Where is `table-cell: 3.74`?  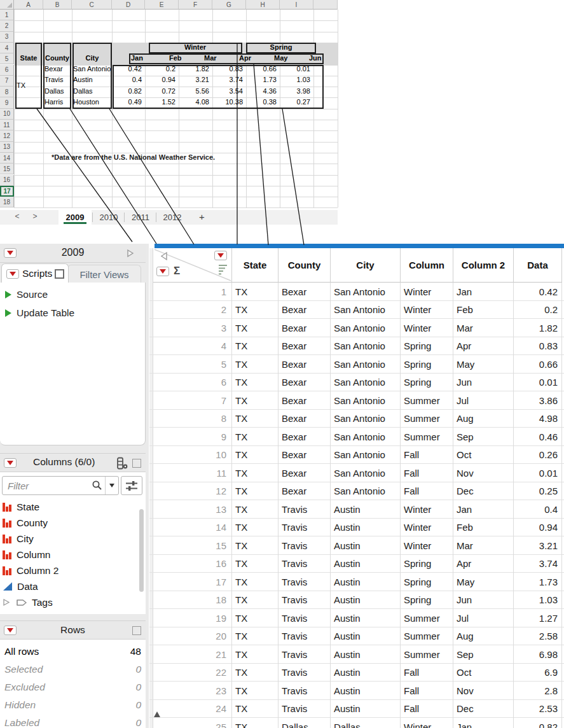 table-cell: 3.74 is located at coordinates (538, 564).